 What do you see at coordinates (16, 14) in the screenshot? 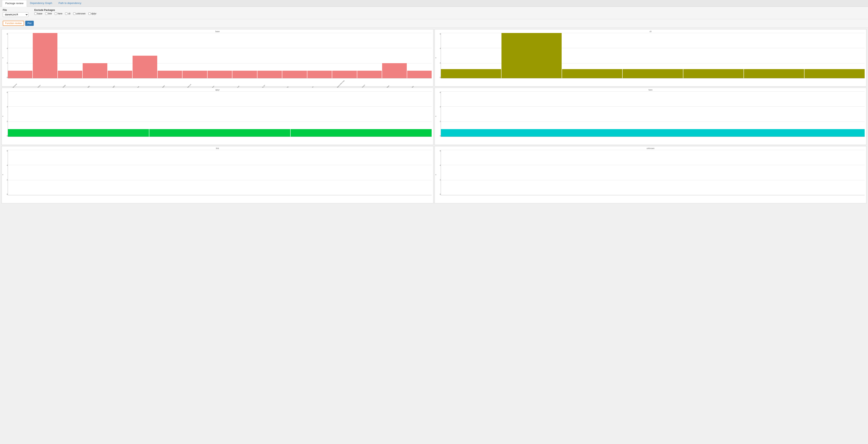
I see `file-dropdown: darwinLint.R` at bounding box center [16, 14].